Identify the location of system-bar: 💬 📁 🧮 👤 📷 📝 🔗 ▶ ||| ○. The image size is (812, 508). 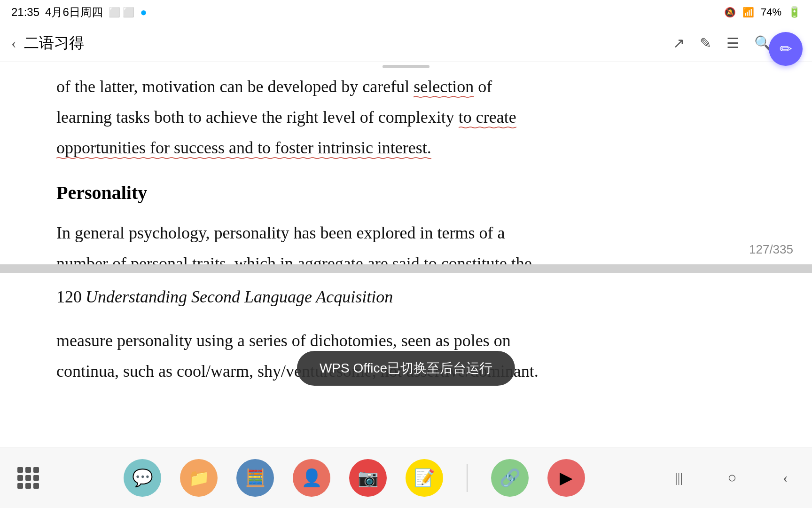
(406, 477).